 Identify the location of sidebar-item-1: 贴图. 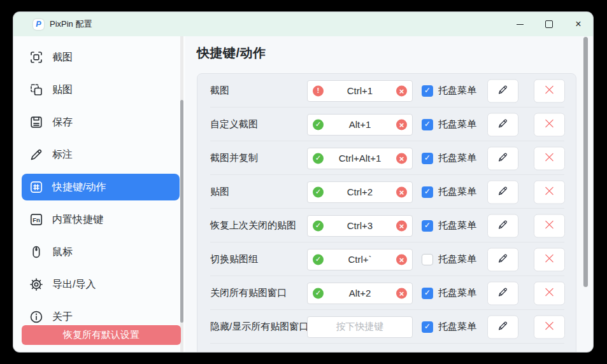
(101, 90).